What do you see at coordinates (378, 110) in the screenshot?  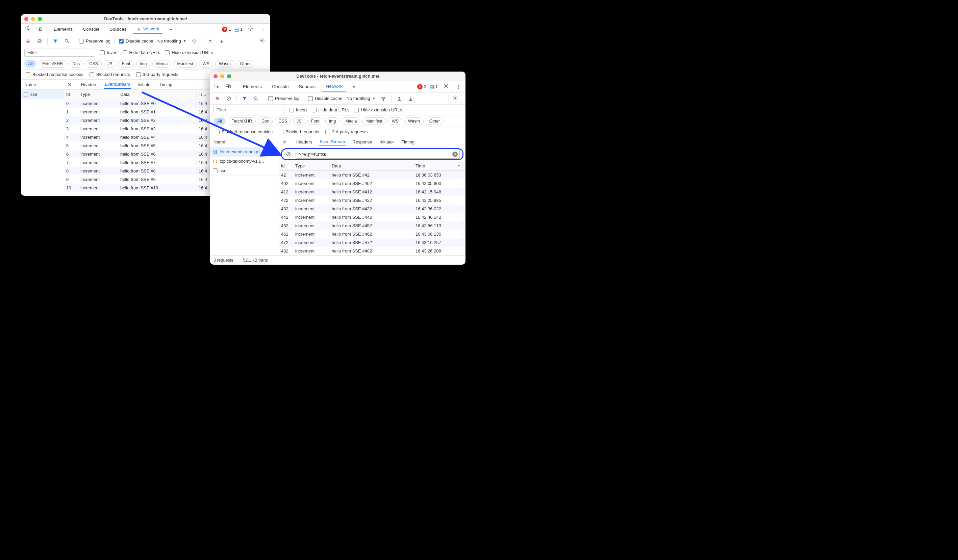 I see `hide-extension-urls-checkbox: Hide extension URLs` at bounding box center [378, 110].